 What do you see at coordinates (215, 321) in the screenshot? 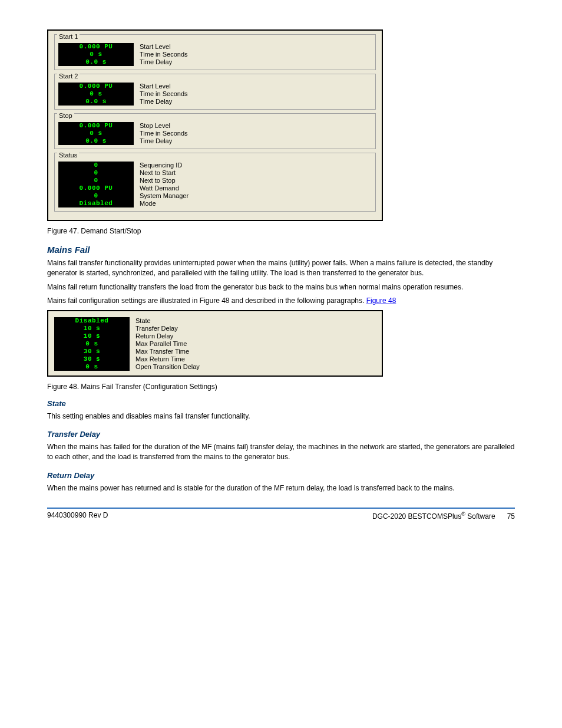
I see `readout-row: DisabledState` at bounding box center [215, 321].